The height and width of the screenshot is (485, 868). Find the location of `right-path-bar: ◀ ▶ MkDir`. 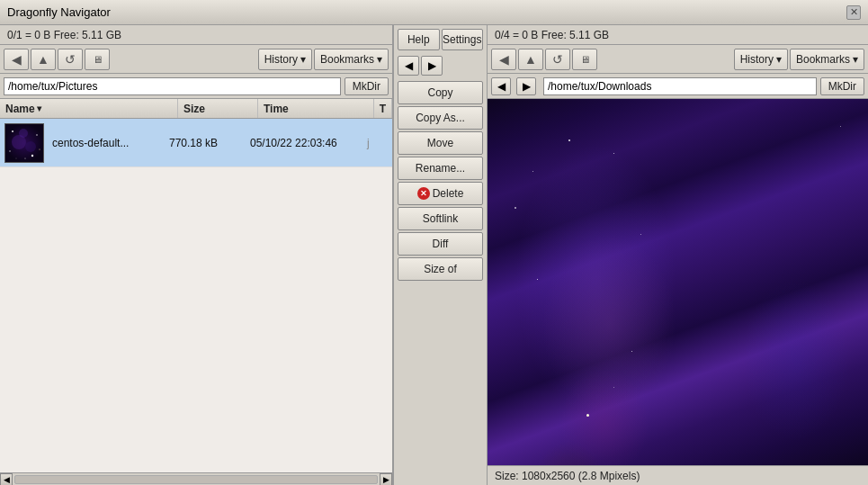

right-path-bar: ◀ ▶ MkDir is located at coordinates (678, 86).